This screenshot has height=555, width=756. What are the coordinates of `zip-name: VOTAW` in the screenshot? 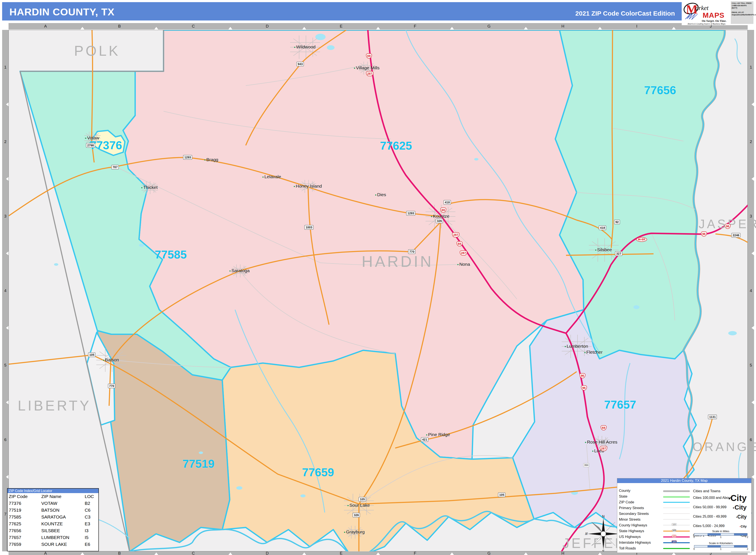 It's located at (60, 503).